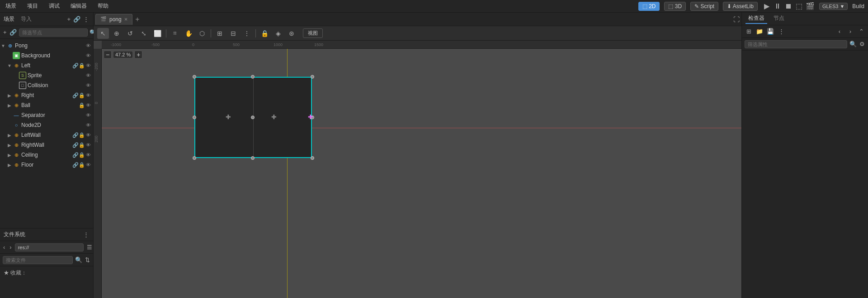  I want to click on expand-left-btn: ‹, so click(840, 32).